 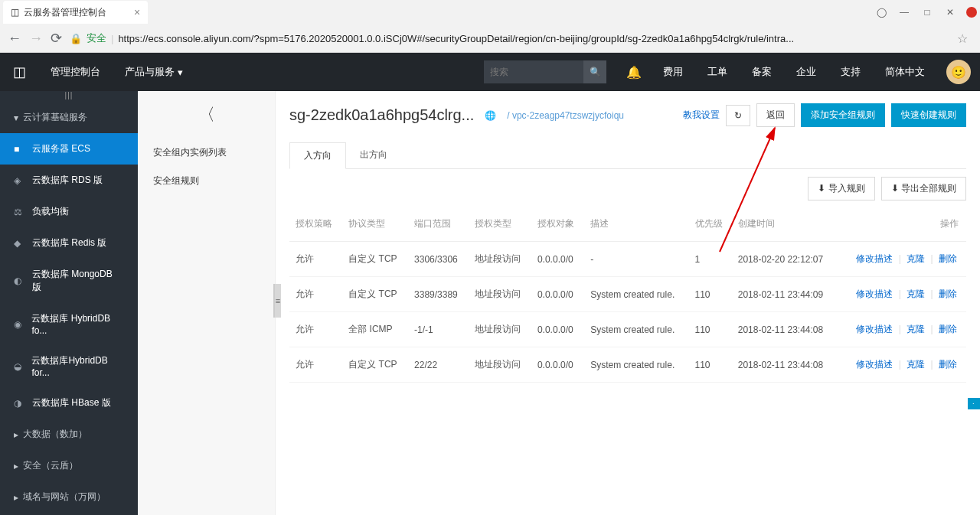 What do you see at coordinates (923, 188) in the screenshot?
I see `export-rules-button: ⬇ 导出全部规则` at bounding box center [923, 188].